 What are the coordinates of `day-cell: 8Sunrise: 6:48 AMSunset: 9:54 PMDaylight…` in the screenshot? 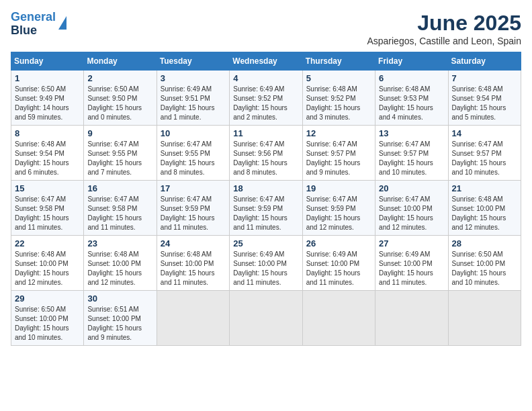 It's located at (48, 153).